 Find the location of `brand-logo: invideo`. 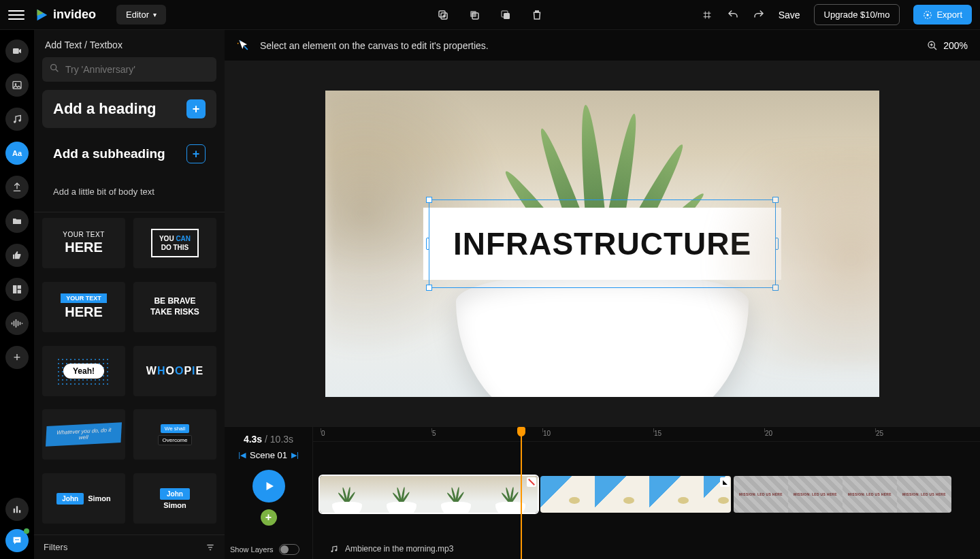

brand-logo: invideo is located at coordinates (65, 15).